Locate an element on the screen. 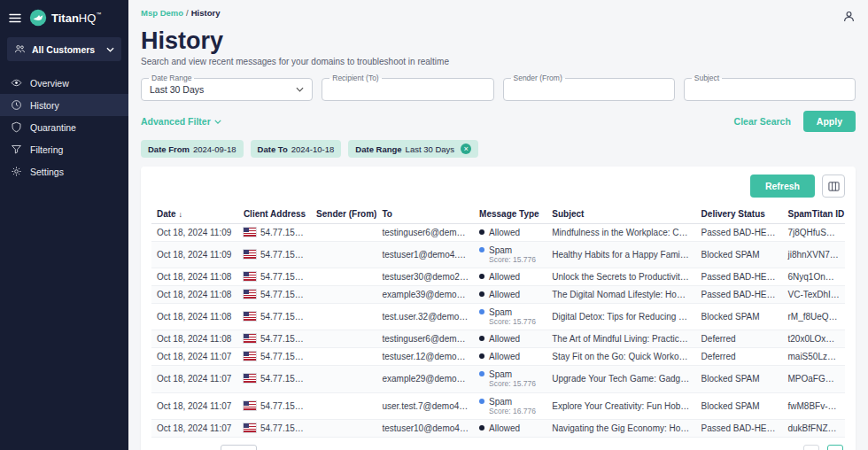 The height and width of the screenshot is (450, 868). breadcrumb: Msp Demo/History is located at coordinates (181, 12).